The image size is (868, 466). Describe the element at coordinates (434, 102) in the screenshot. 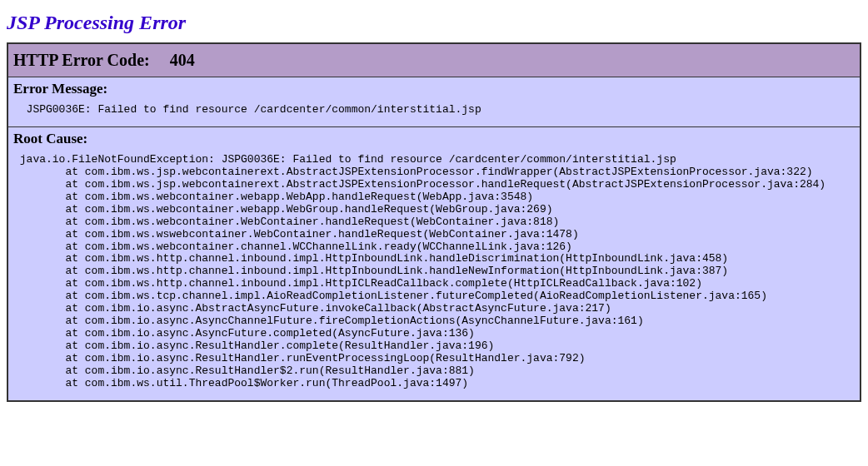

I see `error-message-section: Error Message: JSPG0036E: Failed to find…` at that location.